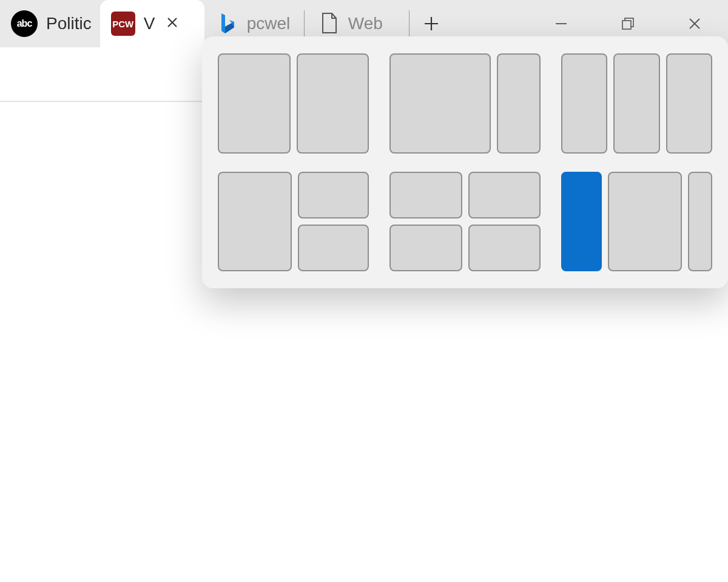  What do you see at coordinates (637, 222) in the screenshot?
I see `snap-layout-narrow-wide-narrow` at bounding box center [637, 222].